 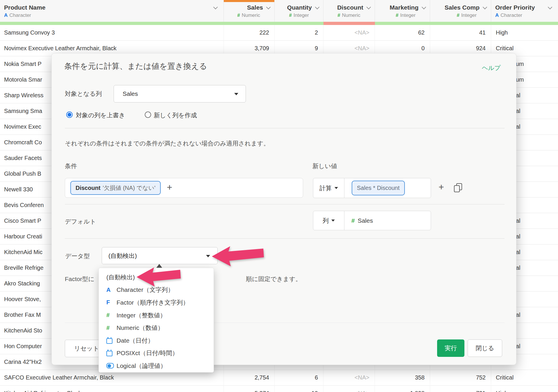 What do you see at coordinates (285, 239) in the screenshot?
I see `divider` at bounding box center [285, 239].